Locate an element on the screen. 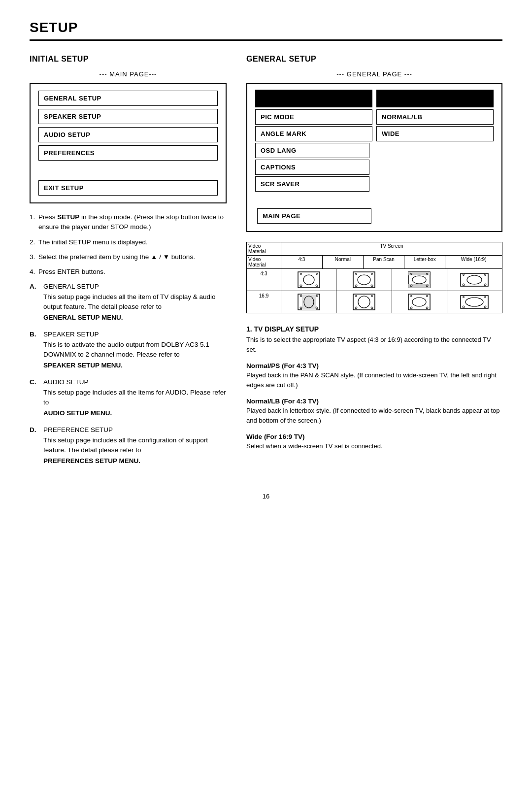  menu-item-scr-saver: SCR SAVER is located at coordinates (312, 184).